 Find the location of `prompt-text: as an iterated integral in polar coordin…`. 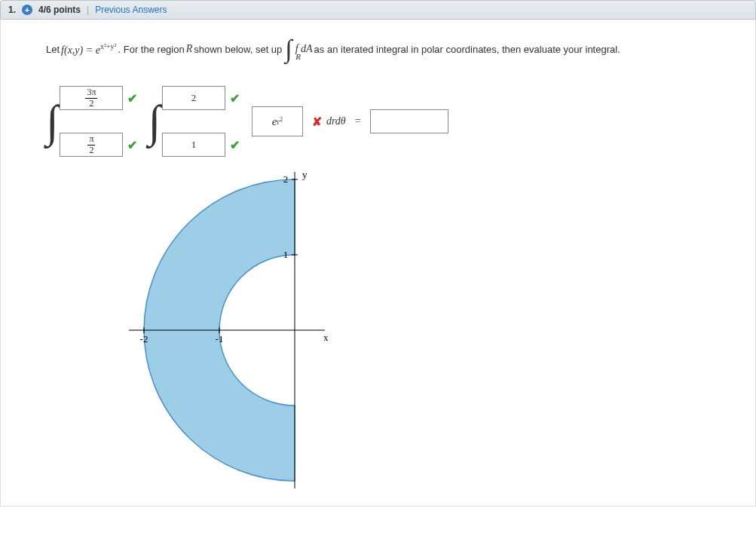

prompt-text: as an iterated integral in polar coordin… is located at coordinates (467, 50).